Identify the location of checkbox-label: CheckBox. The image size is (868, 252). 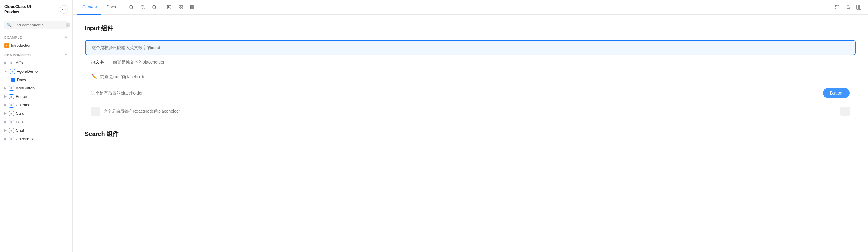
(25, 139).